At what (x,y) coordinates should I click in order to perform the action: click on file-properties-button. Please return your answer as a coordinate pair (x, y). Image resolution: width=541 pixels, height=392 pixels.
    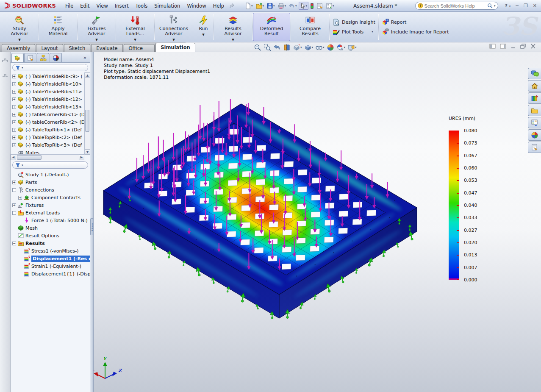
    Looking at the image, I should click on (320, 6).